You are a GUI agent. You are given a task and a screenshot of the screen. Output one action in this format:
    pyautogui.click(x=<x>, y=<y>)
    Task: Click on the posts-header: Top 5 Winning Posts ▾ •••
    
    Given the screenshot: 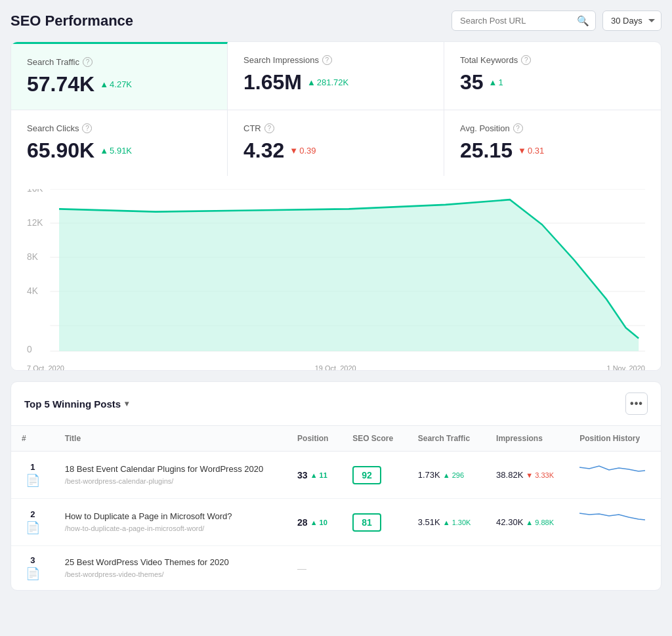 What is the action you would take?
    pyautogui.click(x=336, y=404)
    